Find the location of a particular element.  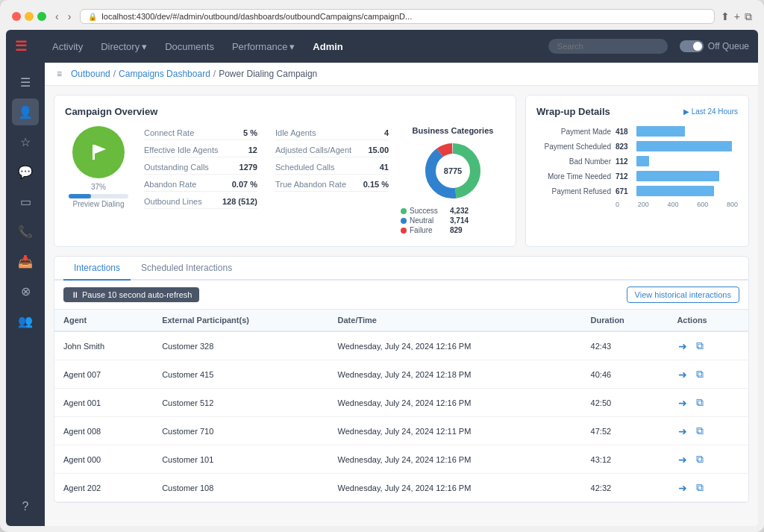

breadcrumb-outbound: Outbound is located at coordinates (91, 74).